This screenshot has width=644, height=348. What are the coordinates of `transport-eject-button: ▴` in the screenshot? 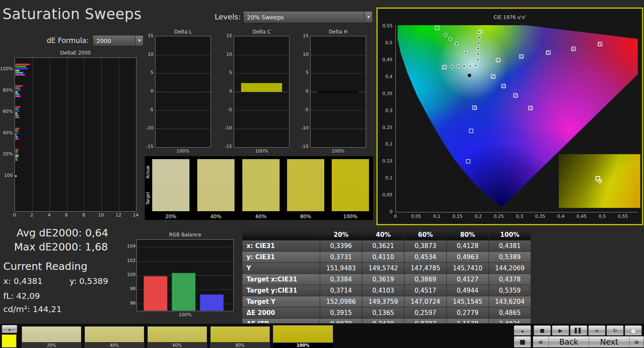 It's located at (522, 331).